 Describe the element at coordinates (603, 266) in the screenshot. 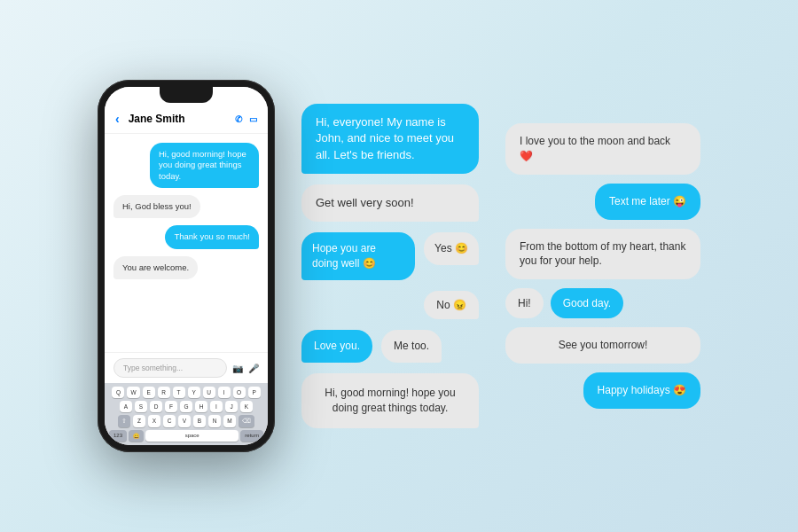

I see `right-chat-section: I love you to the moon and back ❤️ Text …` at that location.